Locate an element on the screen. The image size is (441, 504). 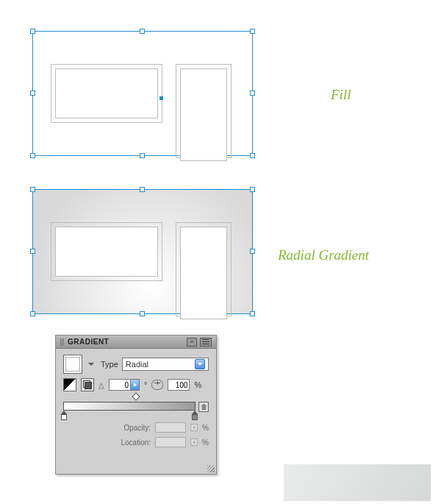
opacity-label: Opacity: is located at coordinates (132, 428).